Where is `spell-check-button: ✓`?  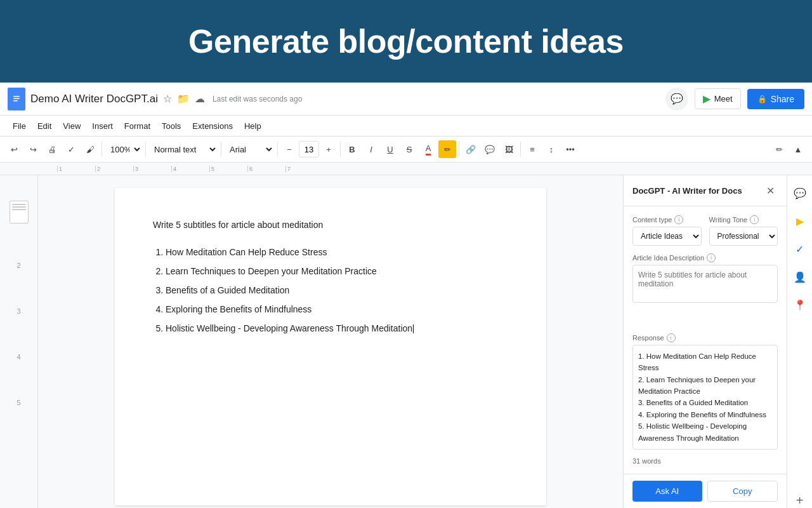 spell-check-button: ✓ is located at coordinates (71, 149).